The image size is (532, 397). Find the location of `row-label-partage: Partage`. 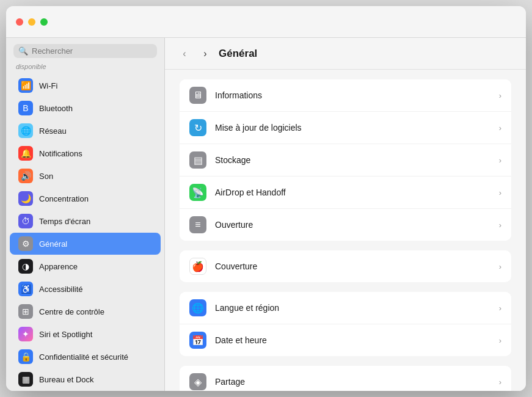

row-label-partage: Partage is located at coordinates (353, 382).